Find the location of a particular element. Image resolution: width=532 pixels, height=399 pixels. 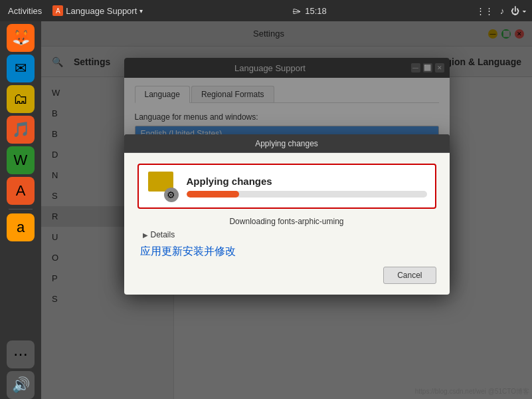

applying-cancel-button: Cancel is located at coordinates (409, 275).